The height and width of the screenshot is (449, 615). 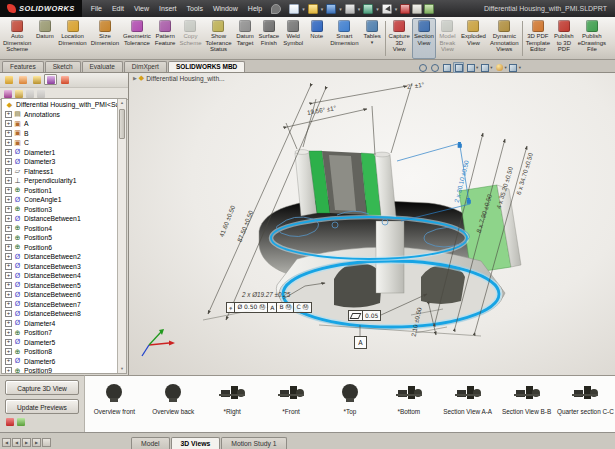 What do you see at coordinates (60, 267) in the screenshot?
I see `tree-item-distancebetween3: ØDistanceBetween3` at bounding box center [60, 267].